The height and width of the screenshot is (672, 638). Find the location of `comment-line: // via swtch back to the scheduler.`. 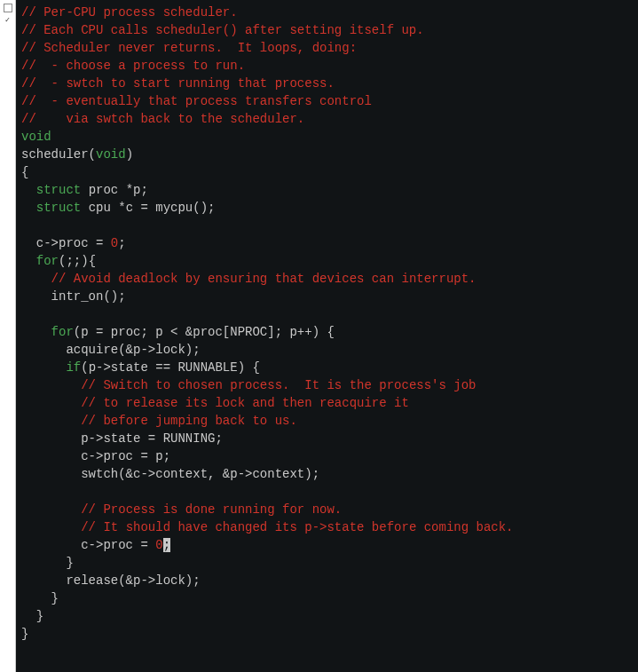

comment-line: // via swtch back to the scheduler. is located at coordinates (163, 119).